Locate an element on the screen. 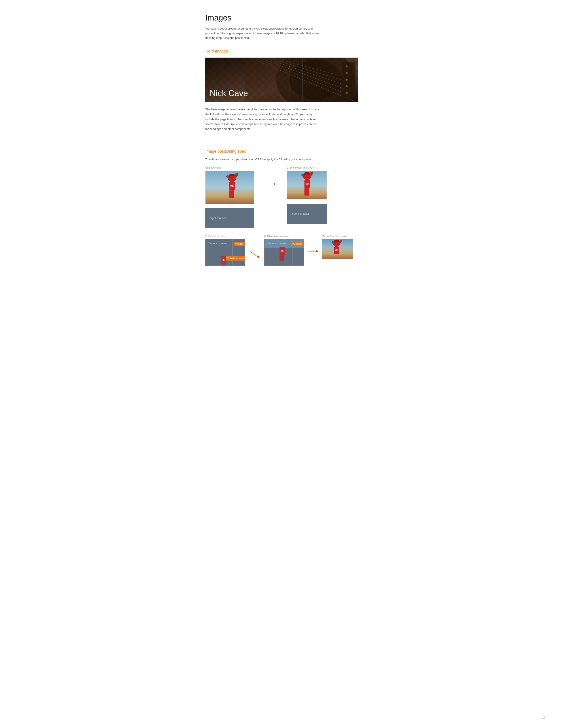 This screenshot has width=563, height=728. hero-section-title: Hero images is located at coordinates (282, 51).